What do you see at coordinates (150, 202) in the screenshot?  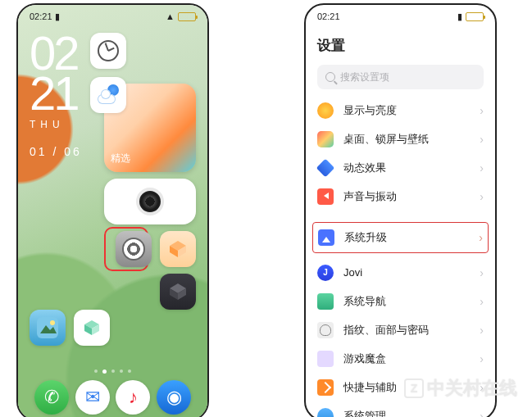 I see `camera-widget` at bounding box center [150, 202].